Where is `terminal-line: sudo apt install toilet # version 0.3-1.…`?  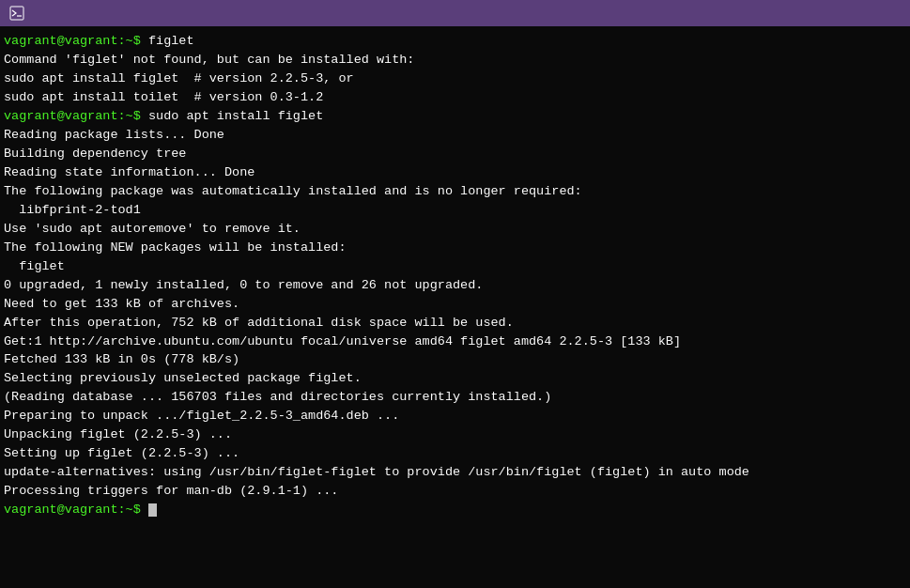 terminal-line: sudo apt install toilet # version 0.3-1.… is located at coordinates (455, 98).